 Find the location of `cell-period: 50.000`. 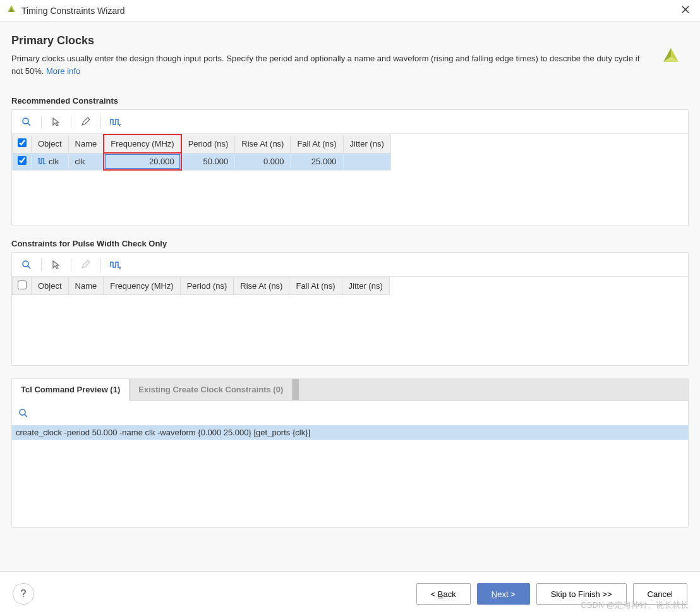

cell-period: 50.000 is located at coordinates (208, 162).